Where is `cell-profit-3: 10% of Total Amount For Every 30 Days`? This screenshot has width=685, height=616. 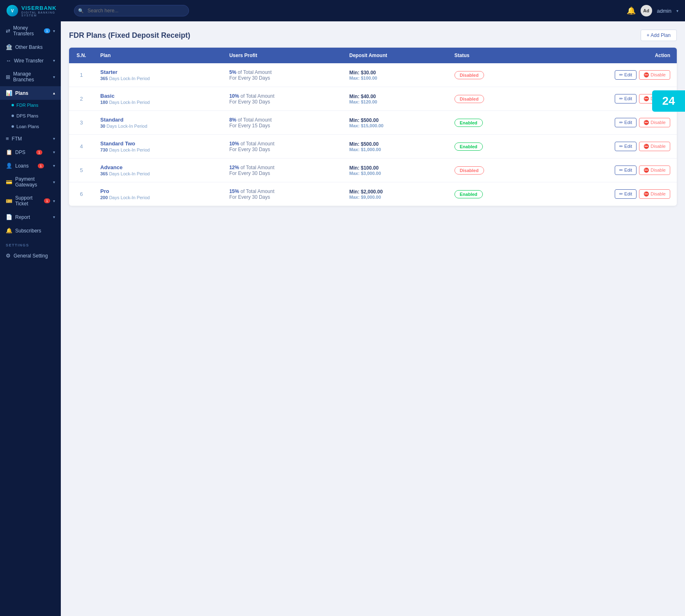
cell-profit-3: 10% of Total Amount For Every 30 Days is located at coordinates (283, 147).